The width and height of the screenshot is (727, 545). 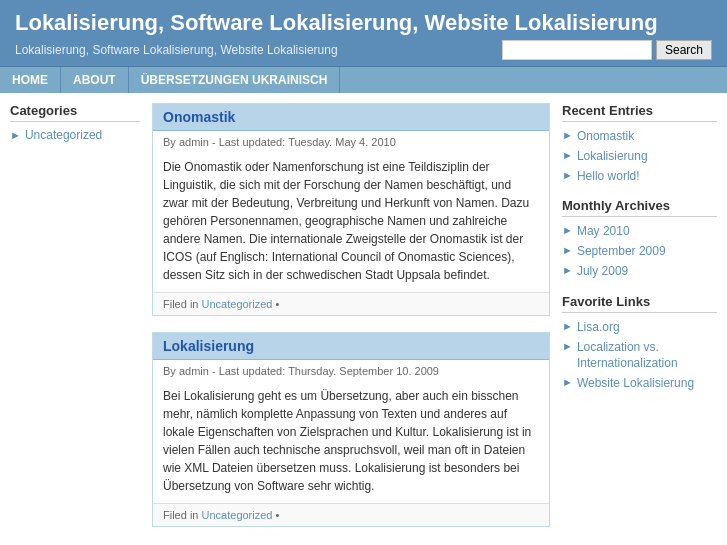 I want to click on monthly-archives-title: Monthly Archives, so click(x=640, y=208).